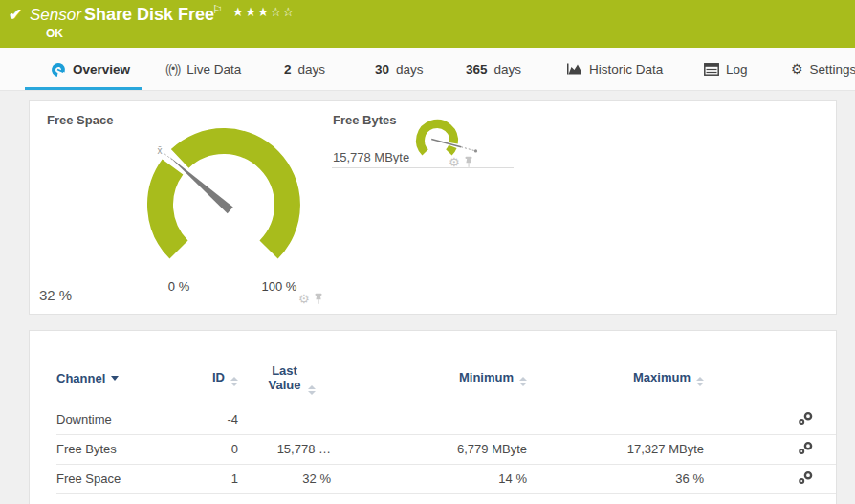 This screenshot has height=504, width=855. Describe the element at coordinates (285, 419) in the screenshot. I see `cell-last-value` at that location.